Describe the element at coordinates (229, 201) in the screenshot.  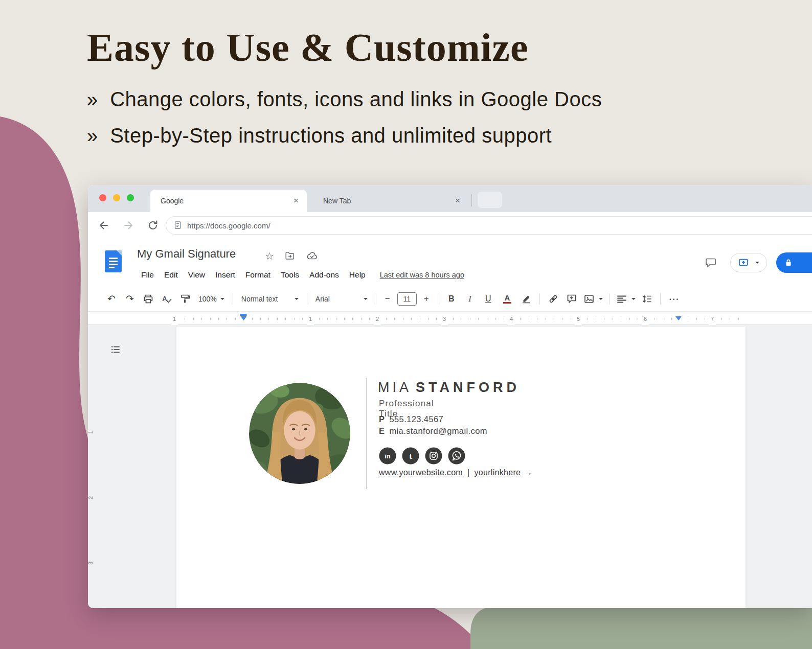
I see `tab-google: Google ×` at that location.